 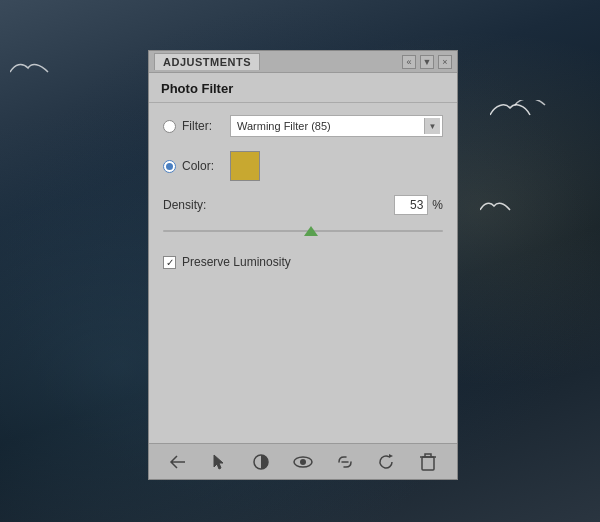 I want to click on mask-icon, so click(x=261, y=462).